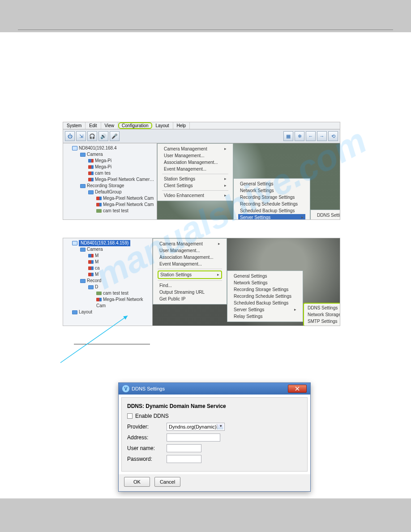 Image resolution: width=411 pixels, height=532 pixels. What do you see at coordinates (190, 292) in the screenshot?
I see `menu-item: Output Streaming URL` at bounding box center [190, 292].